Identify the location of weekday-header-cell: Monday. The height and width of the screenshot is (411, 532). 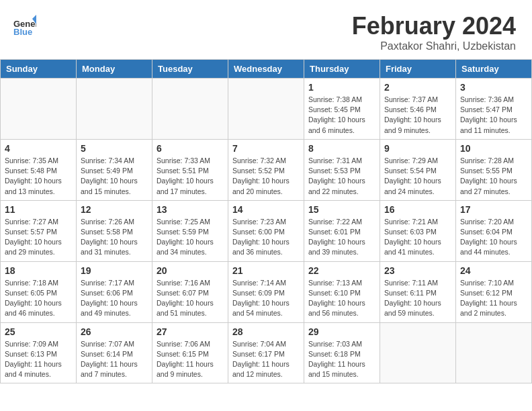
(114, 69).